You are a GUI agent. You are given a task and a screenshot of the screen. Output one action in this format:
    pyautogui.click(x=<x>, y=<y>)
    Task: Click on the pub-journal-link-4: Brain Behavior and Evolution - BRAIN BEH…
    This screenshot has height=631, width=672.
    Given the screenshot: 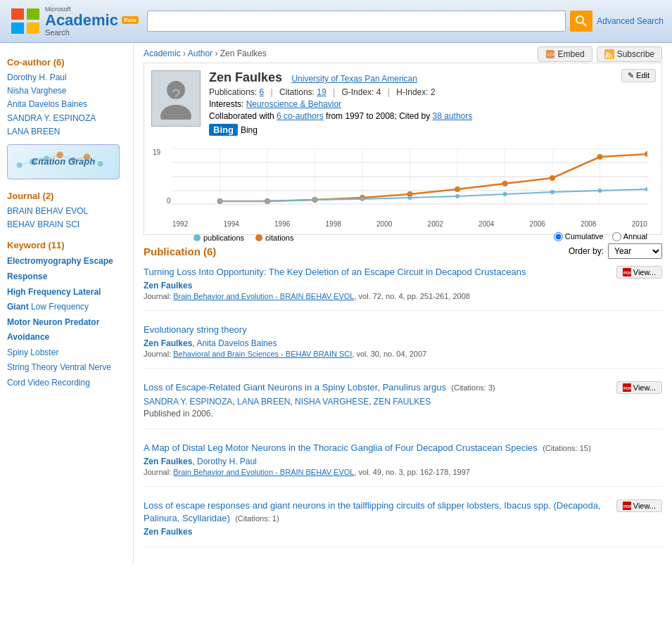 What is the action you would take?
    pyautogui.click(x=263, y=472)
    